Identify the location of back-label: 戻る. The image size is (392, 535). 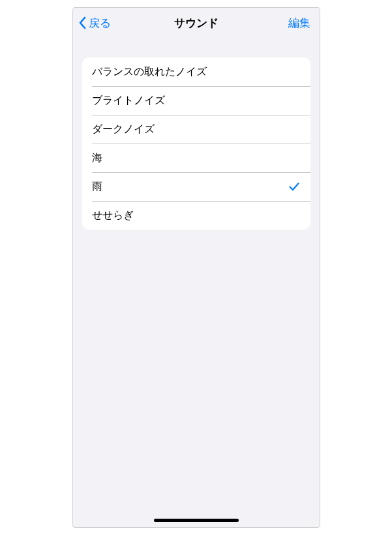
(100, 23).